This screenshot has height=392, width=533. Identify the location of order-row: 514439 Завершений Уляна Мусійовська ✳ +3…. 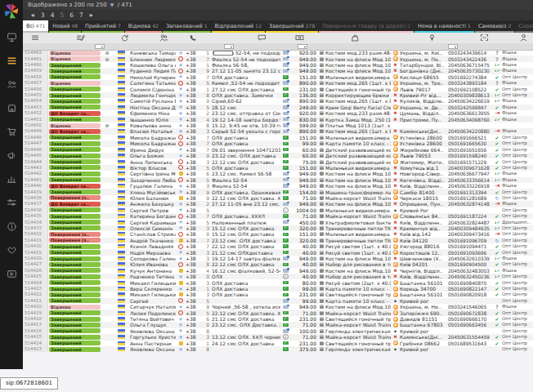
(278, 191).